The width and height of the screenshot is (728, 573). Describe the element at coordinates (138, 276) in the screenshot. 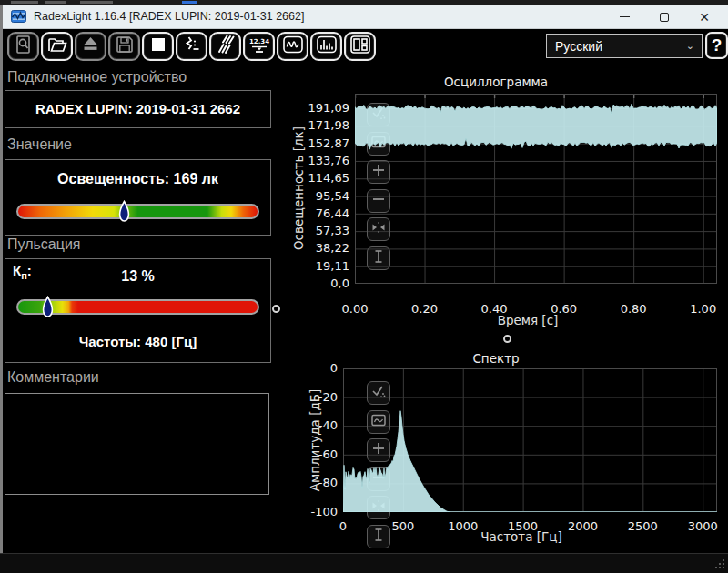

I see `kp-value: 13 %` at that location.